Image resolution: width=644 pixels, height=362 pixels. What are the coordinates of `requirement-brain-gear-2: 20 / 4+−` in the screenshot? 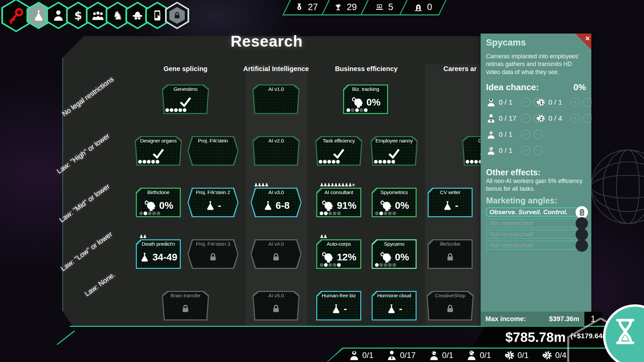 It's located at (564, 118).